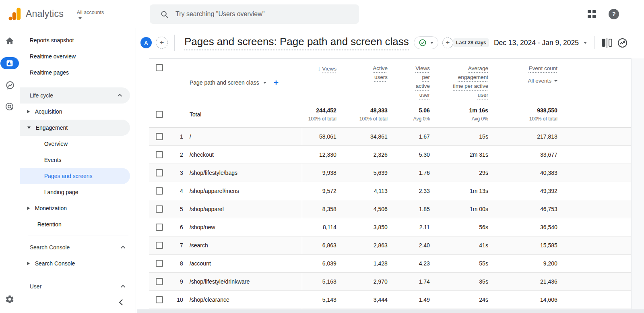 This screenshot has width=644, height=313. What do you see at coordinates (246, 227) in the screenshot?
I see `page-path-cell: /shop/new` at bounding box center [246, 227].